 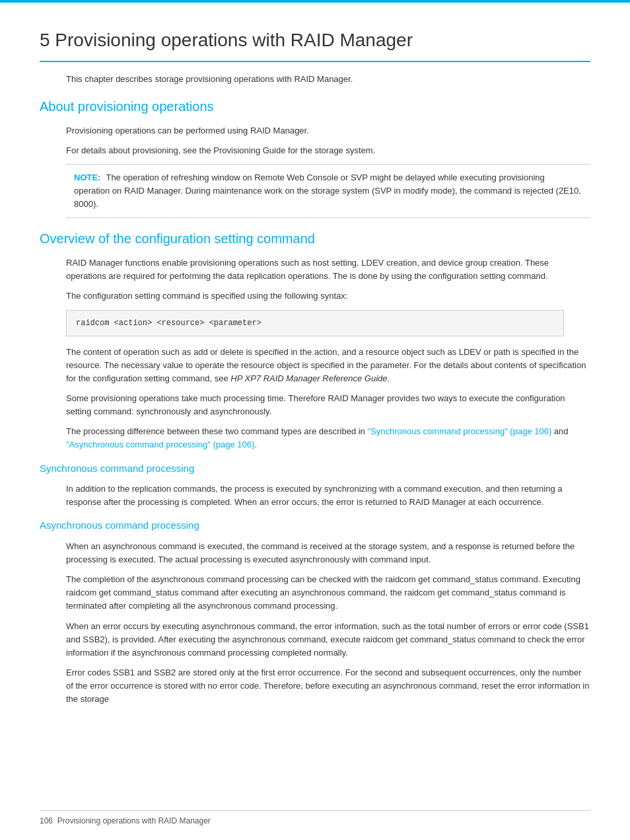 I want to click on note-label: NOTE:, so click(x=87, y=177).